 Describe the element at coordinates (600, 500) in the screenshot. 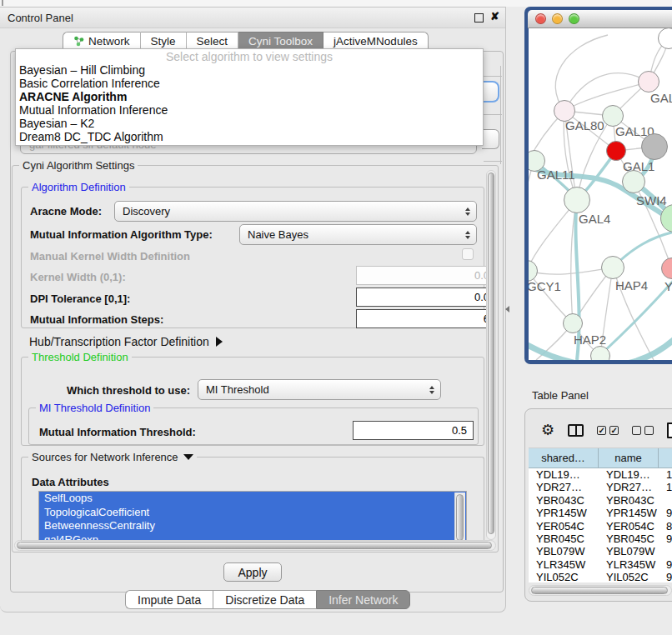

I see `table-row: YBR043CYBR043C` at that location.